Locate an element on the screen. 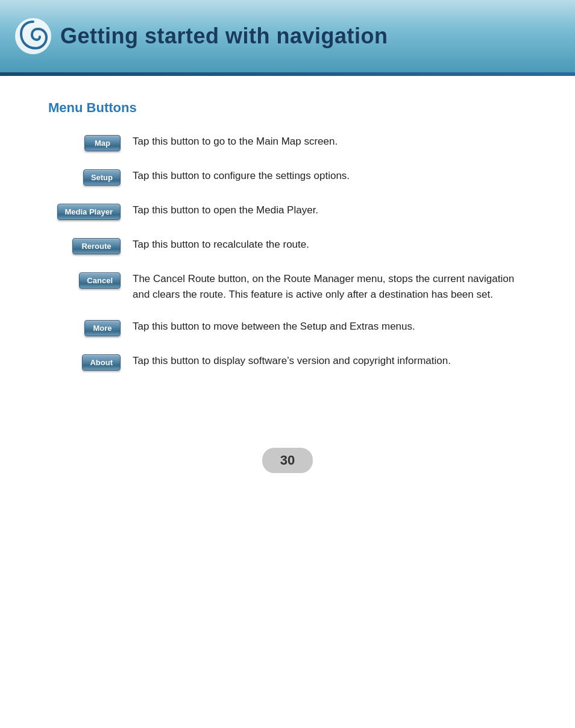 Image resolution: width=575 pixels, height=728 pixels. menu-button-reroute: Reroute is located at coordinates (96, 246).